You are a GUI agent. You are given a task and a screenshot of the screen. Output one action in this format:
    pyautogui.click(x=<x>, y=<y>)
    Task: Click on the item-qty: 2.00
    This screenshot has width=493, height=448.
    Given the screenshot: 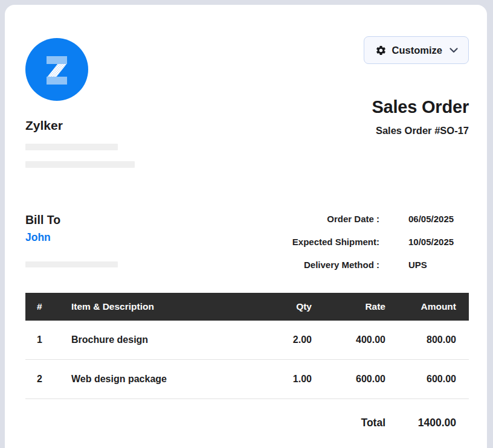 What is the action you would take?
    pyautogui.click(x=277, y=341)
    